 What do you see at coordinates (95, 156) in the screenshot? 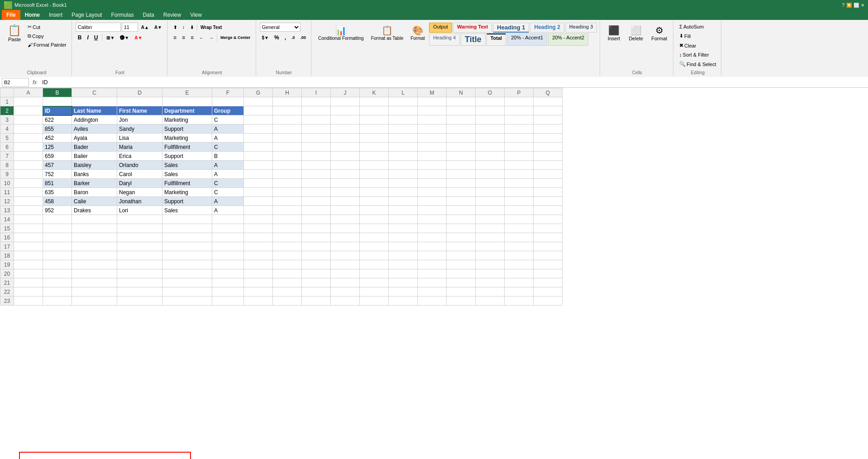
I see `cell: Bailer` at bounding box center [95, 156].